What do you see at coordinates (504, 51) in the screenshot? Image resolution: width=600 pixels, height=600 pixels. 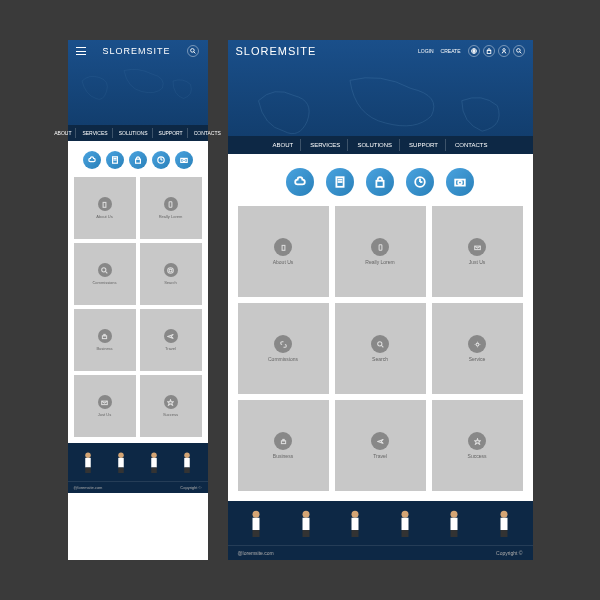 I see `user-icon` at bounding box center [504, 51].